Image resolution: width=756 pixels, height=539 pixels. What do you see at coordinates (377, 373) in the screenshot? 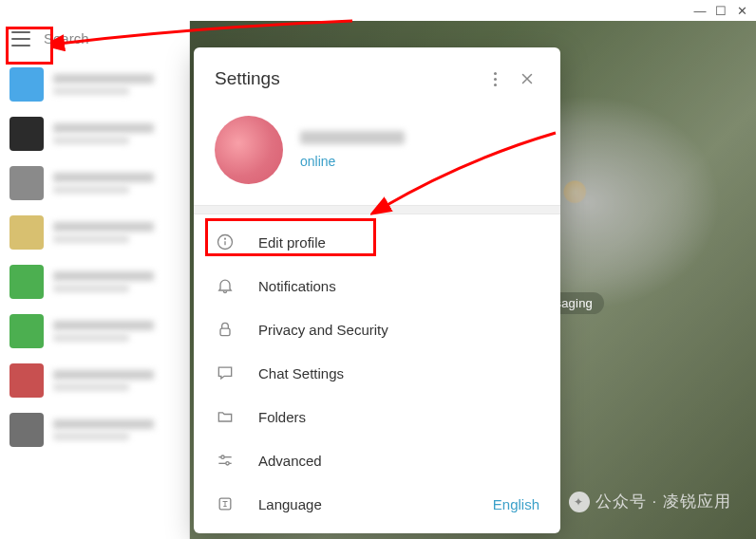
I see `settings-item-chat: Chat Settings` at bounding box center [377, 373].